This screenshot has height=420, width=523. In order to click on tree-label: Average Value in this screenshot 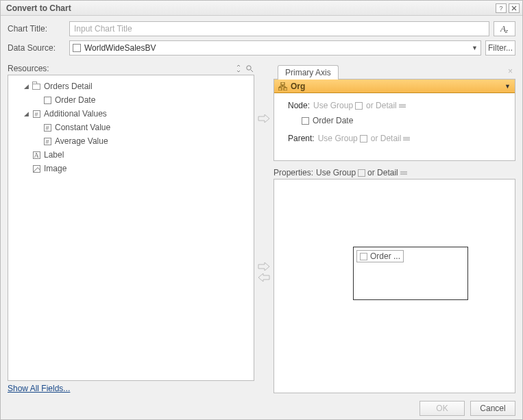, I will do `click(82, 141)`.